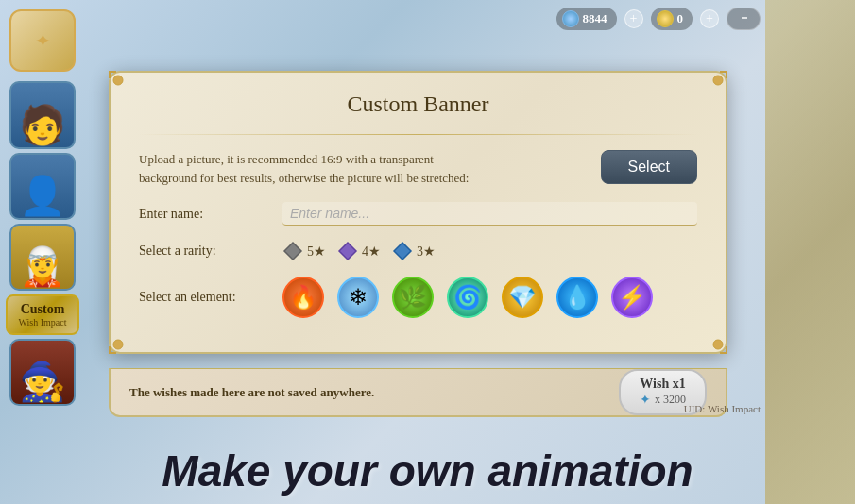  What do you see at coordinates (118, 344) in the screenshot?
I see `corner-bl` at bounding box center [118, 344].